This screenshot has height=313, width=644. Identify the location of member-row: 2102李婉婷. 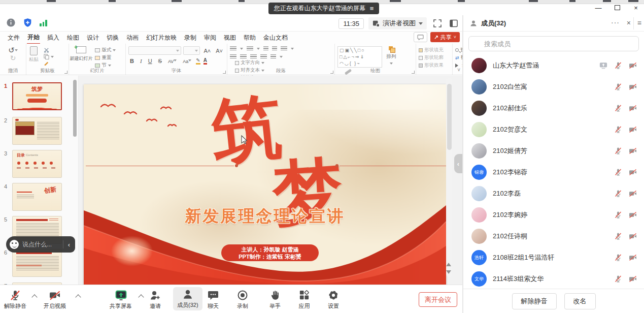
(554, 215).